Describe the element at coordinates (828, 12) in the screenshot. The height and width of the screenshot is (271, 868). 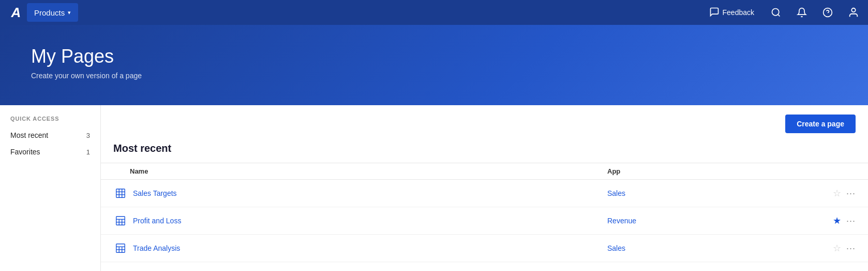
I see `help-button` at that location.